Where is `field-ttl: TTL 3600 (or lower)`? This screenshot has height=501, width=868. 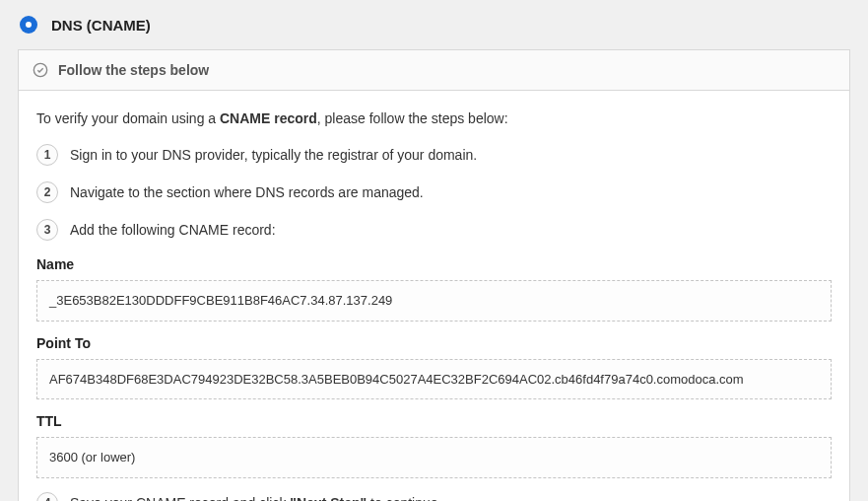 field-ttl: TTL 3600 (or lower) is located at coordinates (434, 446).